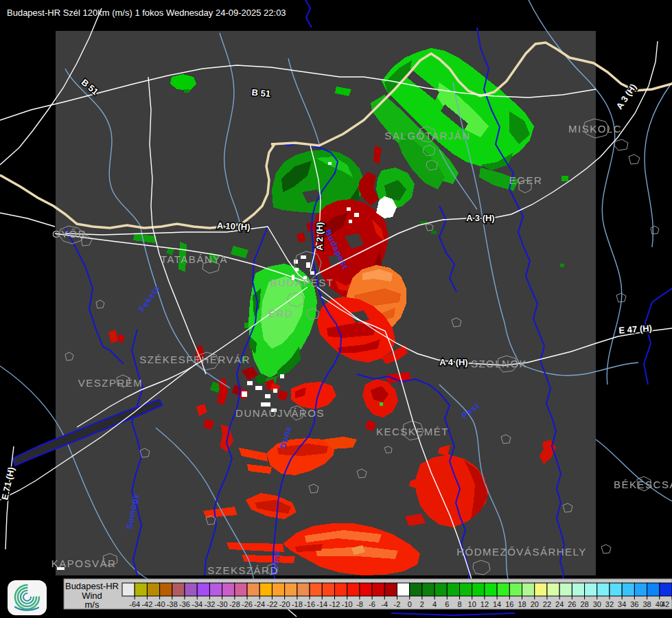 This screenshot has width=672, height=618. I want to click on legend-tick-label: -38, so click(172, 604).